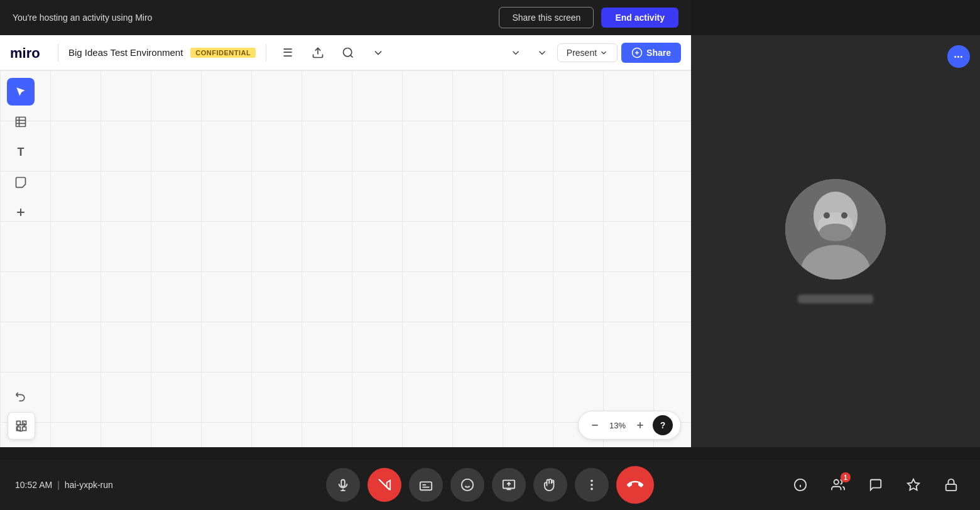 Image resolution: width=980 pixels, height=510 pixels. Describe the element at coordinates (547, 18) in the screenshot. I see `share-screen-button: Share this screen` at that location.